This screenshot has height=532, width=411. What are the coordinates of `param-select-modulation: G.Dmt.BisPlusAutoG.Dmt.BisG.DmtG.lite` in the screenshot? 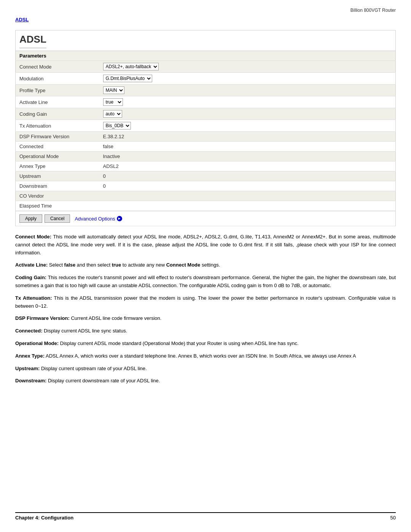 It's located at (128, 78).